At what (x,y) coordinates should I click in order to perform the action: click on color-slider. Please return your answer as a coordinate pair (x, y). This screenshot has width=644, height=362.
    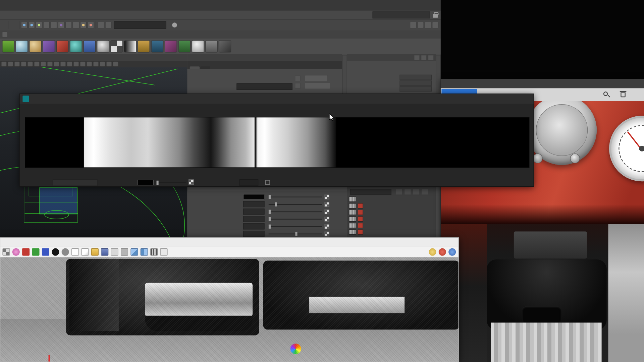
    Looking at the image, I should click on (171, 183).